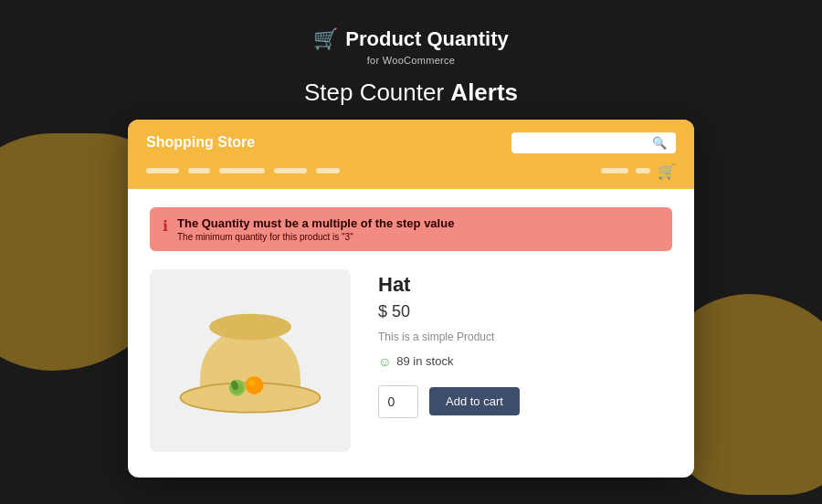  I want to click on search-bar: 🔍, so click(594, 142).